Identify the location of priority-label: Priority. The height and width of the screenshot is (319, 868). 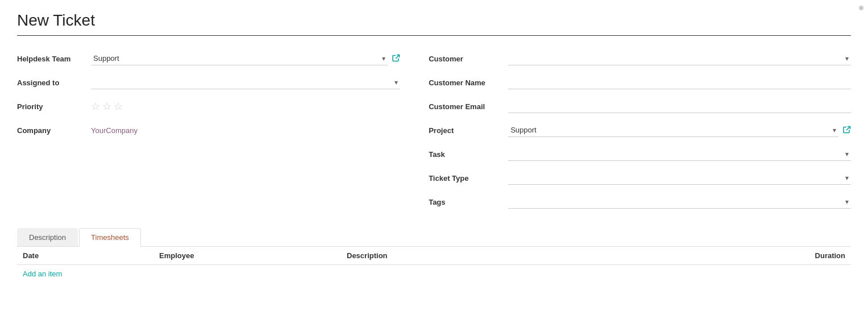
(54, 107).